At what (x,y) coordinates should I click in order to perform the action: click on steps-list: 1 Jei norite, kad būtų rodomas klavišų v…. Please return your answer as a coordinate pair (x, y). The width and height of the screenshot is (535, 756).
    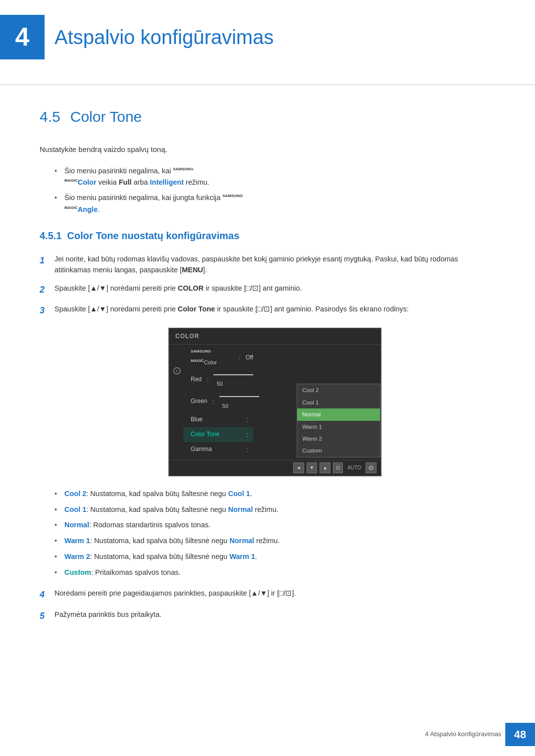
    Looking at the image, I should click on (268, 286).